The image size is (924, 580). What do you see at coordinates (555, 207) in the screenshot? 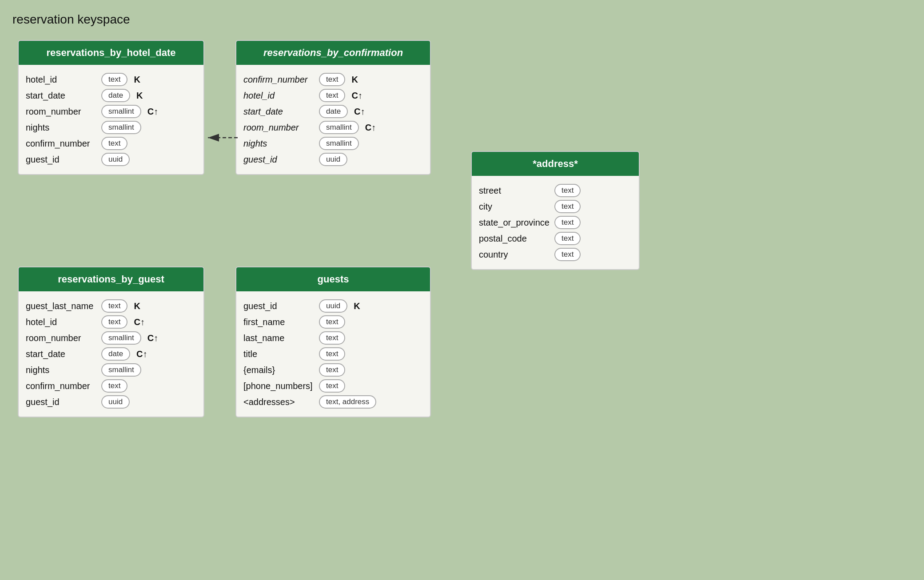
I see `table-row: citytext` at bounding box center [555, 207].